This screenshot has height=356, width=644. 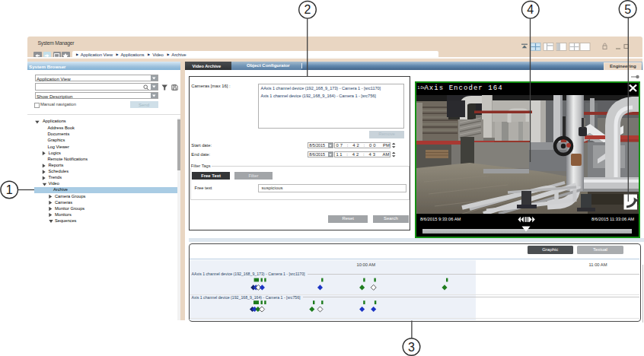 What do you see at coordinates (308, 9) in the screenshot?
I see `svg-text: 2` at bounding box center [308, 9].